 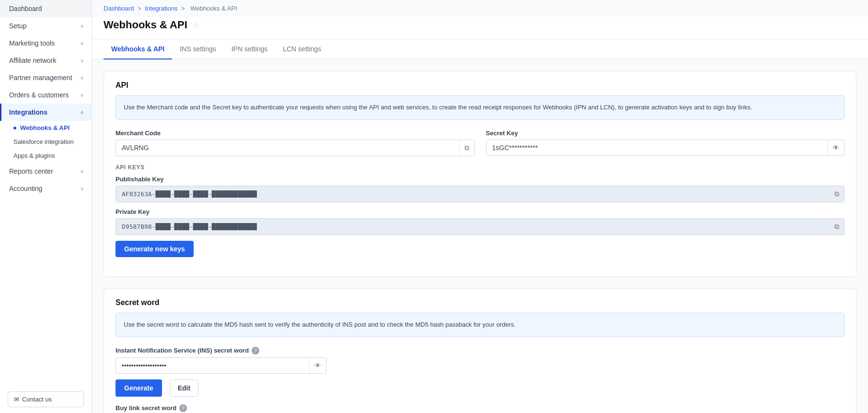 I want to click on sidebar: Dashboard Setup ∨ Marketing tools ∨ Affi…, so click(x=46, y=206).